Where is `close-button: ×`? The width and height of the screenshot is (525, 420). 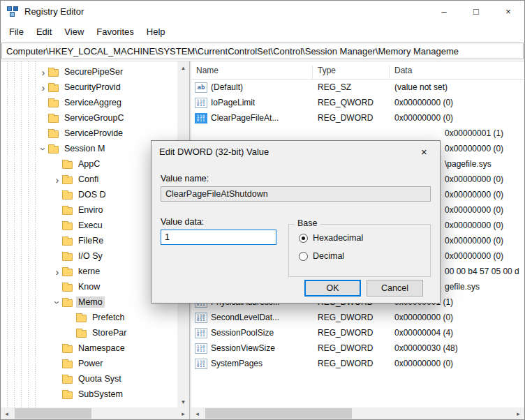 close-button: × is located at coordinates (508, 11).